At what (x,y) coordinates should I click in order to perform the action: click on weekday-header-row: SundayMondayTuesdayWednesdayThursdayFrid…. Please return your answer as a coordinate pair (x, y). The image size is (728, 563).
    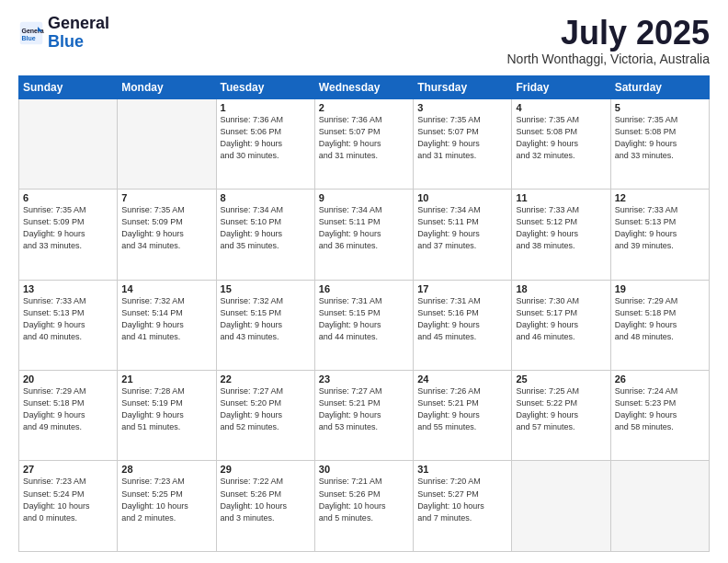
    Looking at the image, I should click on (364, 86).